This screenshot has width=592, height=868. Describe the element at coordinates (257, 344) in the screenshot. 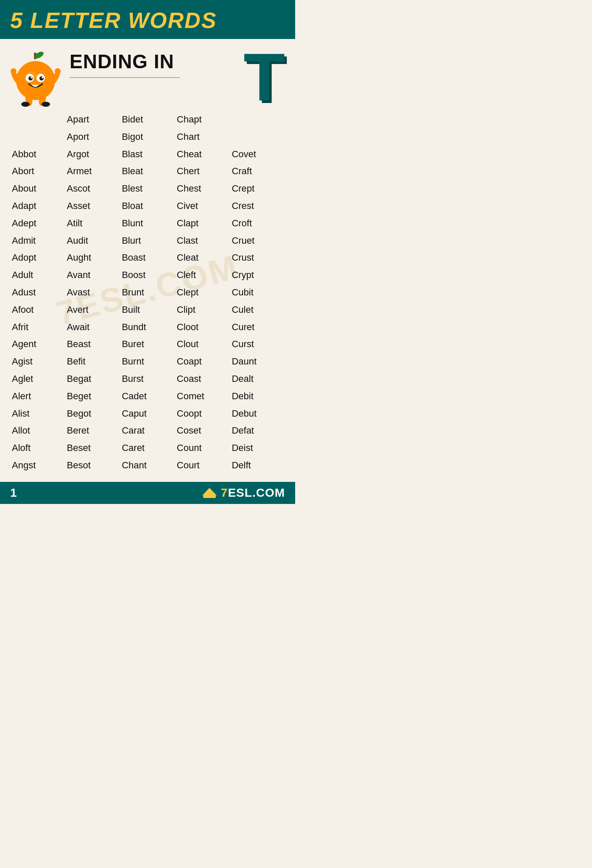

I see `list-item: Curst` at that location.